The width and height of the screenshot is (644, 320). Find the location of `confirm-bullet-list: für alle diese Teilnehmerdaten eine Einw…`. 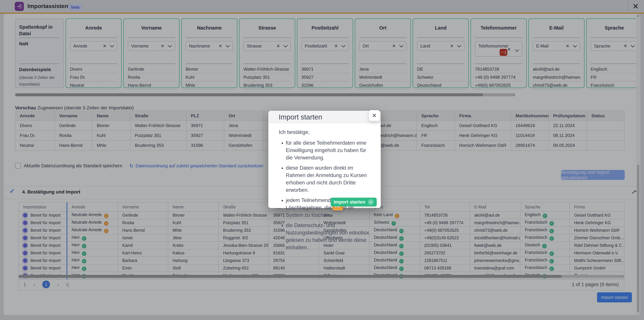

confirm-bullet-list: für alle diese Teilnehmerdaten eine Einw… is located at coordinates (326, 195).